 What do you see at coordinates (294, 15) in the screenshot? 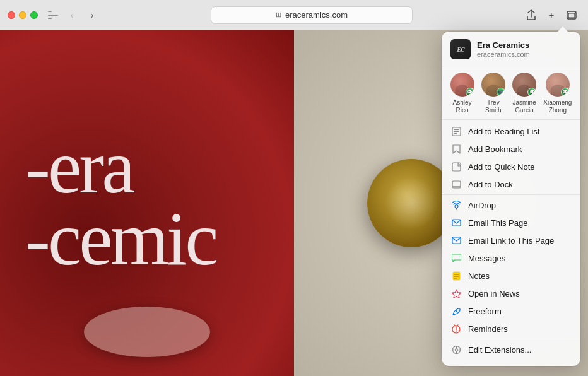
I see `browser-chrome: ‹ › ⊞ eraceramics.com +` at bounding box center [294, 15].